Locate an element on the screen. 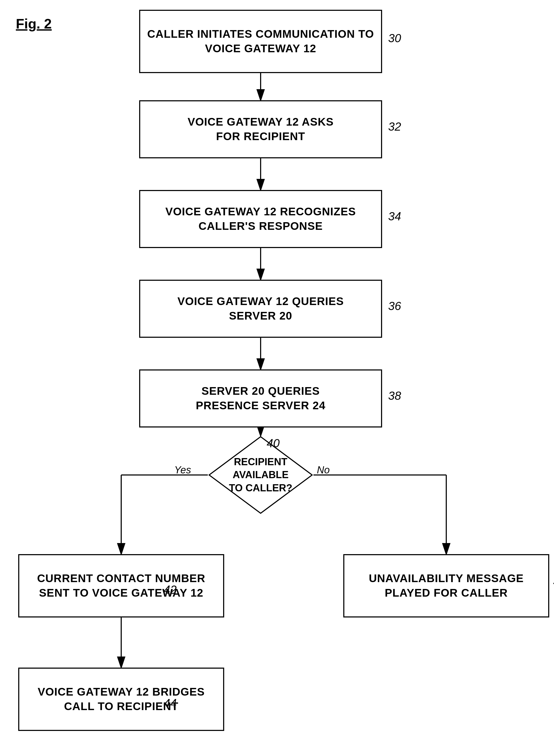  ref-44: 44 is located at coordinates (170, 703).